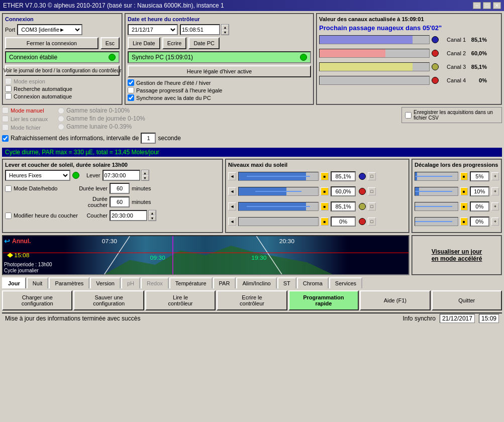 The image size is (504, 422). I want to click on decalage4-small-btn: ■, so click(464, 222).